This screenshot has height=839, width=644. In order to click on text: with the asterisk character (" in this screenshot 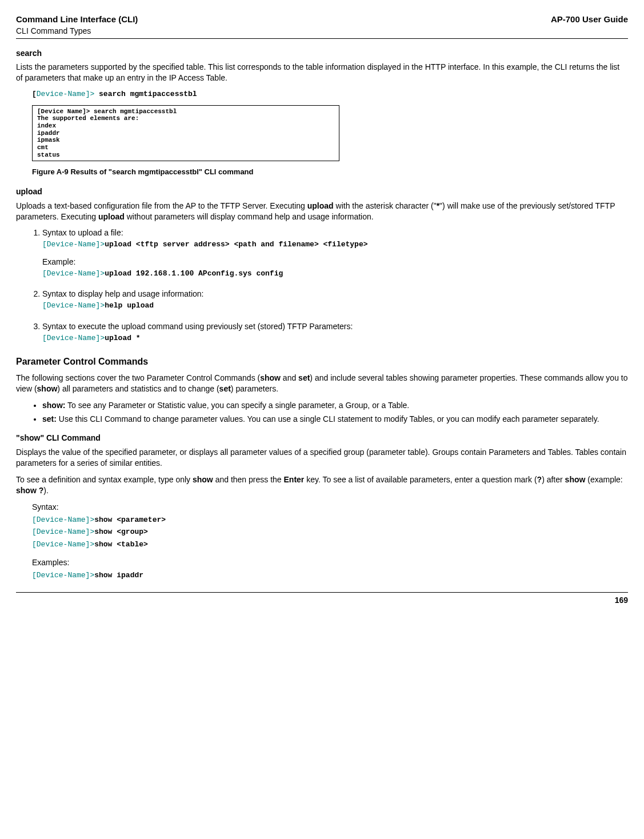, I will do `click(385, 206)`.